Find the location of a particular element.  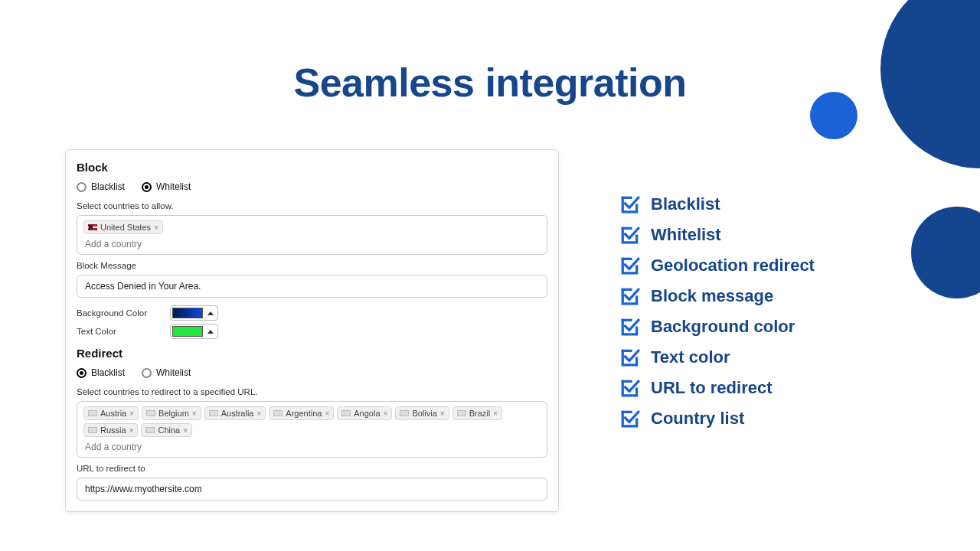

redirect-radio-whitelist: Whitelist is located at coordinates (166, 373).